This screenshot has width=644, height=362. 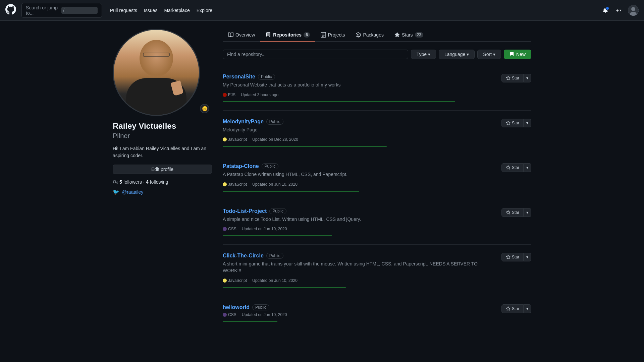 I want to click on repo-name-link: Click-The-Circle, so click(x=243, y=256).